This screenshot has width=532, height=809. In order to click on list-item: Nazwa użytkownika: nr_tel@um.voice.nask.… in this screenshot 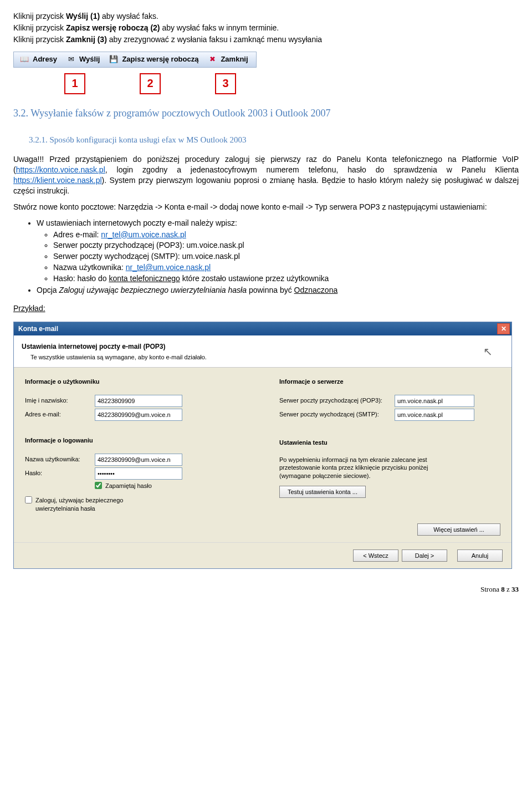, I will do `click(286, 267)`.